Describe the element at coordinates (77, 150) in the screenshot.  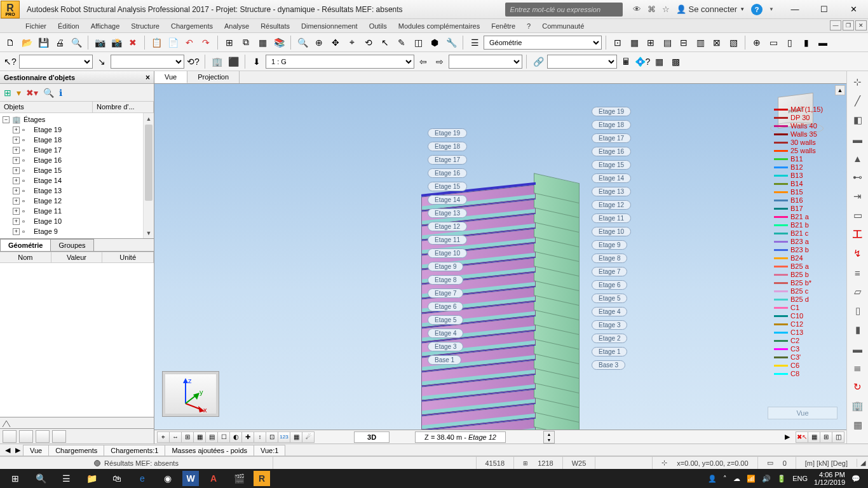
I see `tree-item: +▫Etage 17` at that location.